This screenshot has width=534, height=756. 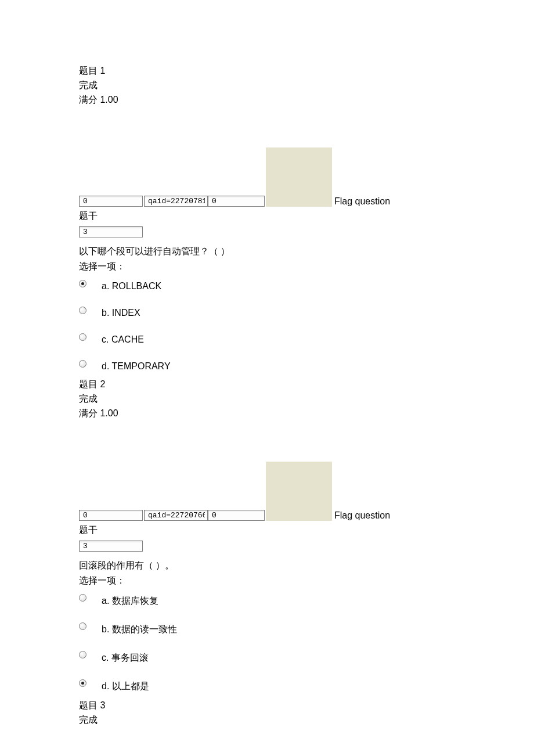 What do you see at coordinates (306, 399) in the screenshot?
I see `question-header: 题目 2 完成 满分 1.00` at bounding box center [306, 399].